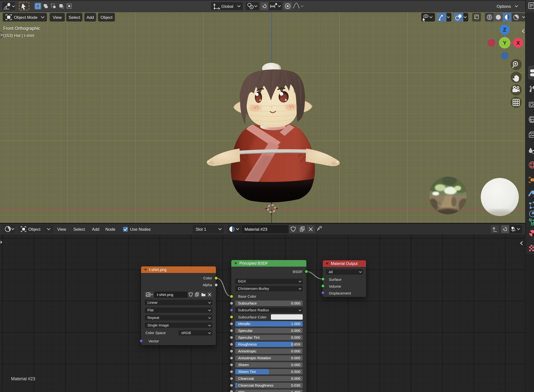 The width and height of the screenshot is (534, 392). What do you see at coordinates (505, 43) in the screenshot?
I see `svg-text: Y` at bounding box center [505, 43].